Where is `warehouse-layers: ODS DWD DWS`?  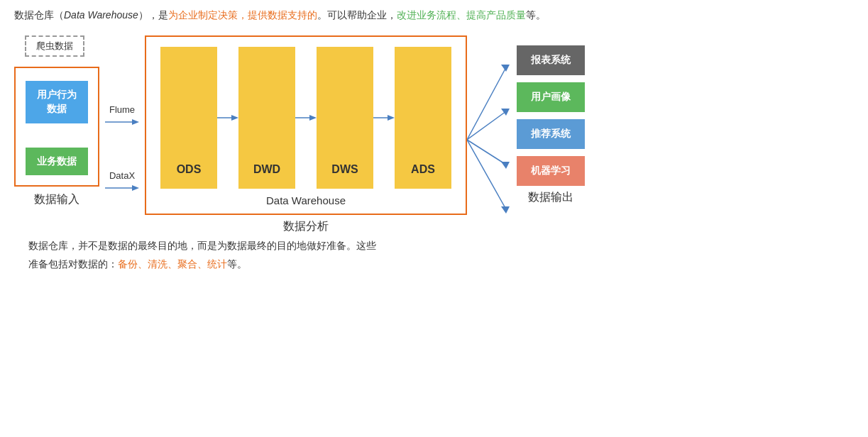
warehouse-layers: ODS DWD DWS is located at coordinates (306, 118).